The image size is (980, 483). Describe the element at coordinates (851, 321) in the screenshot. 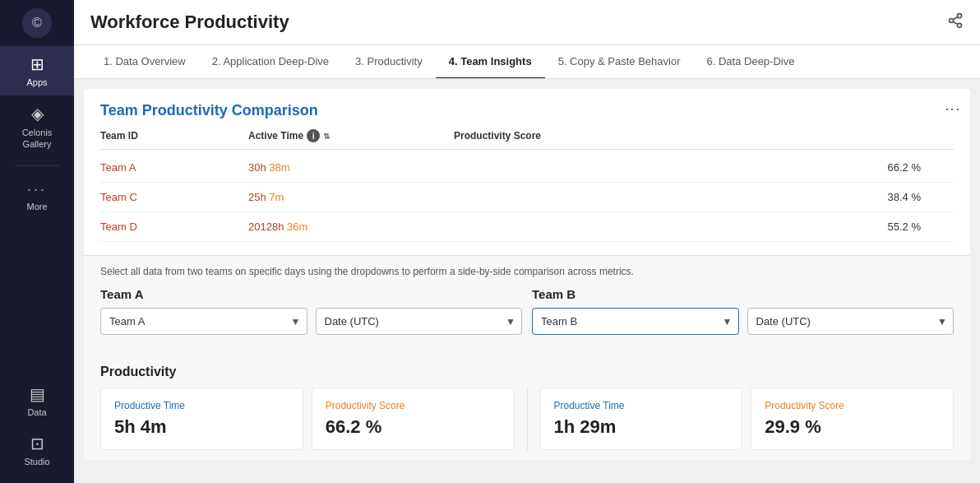

I see `team-b-date-select: Date (UTC)` at that location.